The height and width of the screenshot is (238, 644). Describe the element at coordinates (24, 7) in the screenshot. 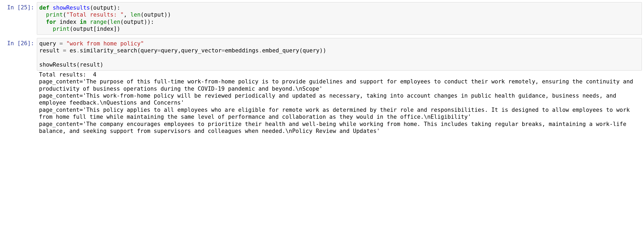

I see `prompt-number: 25` at that location.